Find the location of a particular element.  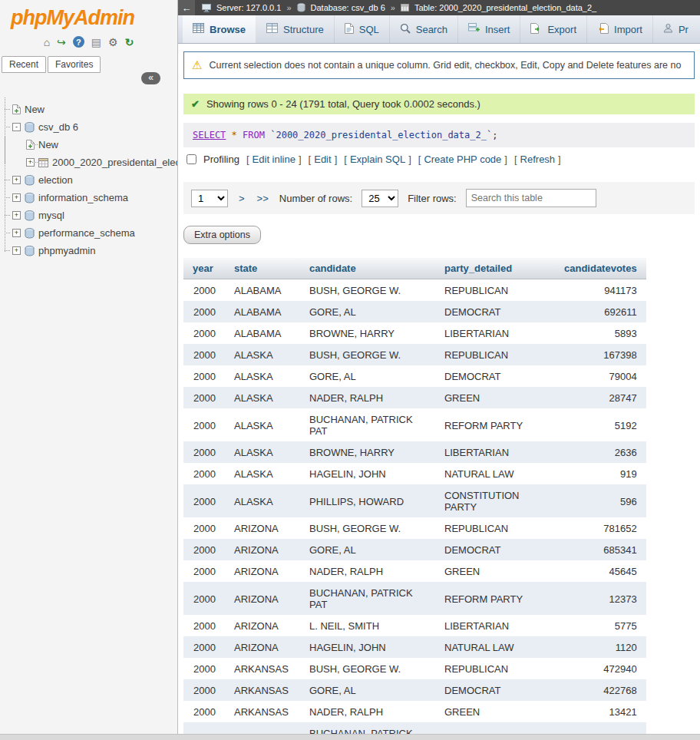

tree-item-db-mysql: + mysql is located at coordinates (89, 215).